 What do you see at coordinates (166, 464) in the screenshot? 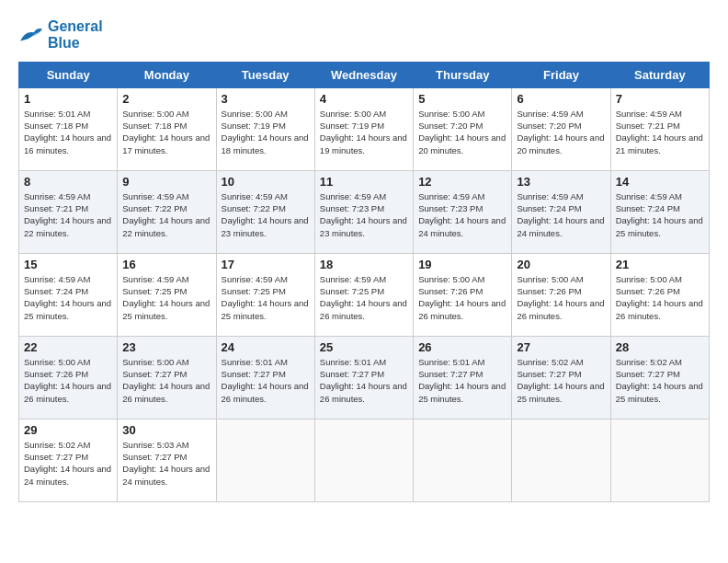
I see `day-info: Sunrise: 5:03 AM Sunset: 7:27 PM Dayligh…` at bounding box center [166, 464].